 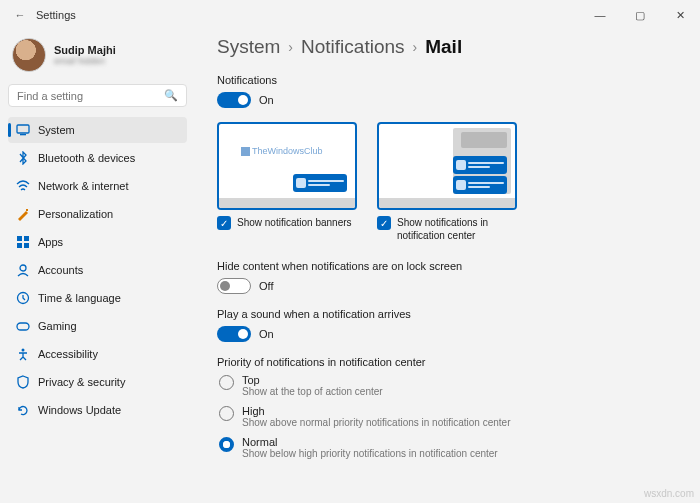 What do you see at coordinates (448, 386) in the screenshot?
I see `priority-top-radio: Top Show at the top of action center` at bounding box center [448, 386].